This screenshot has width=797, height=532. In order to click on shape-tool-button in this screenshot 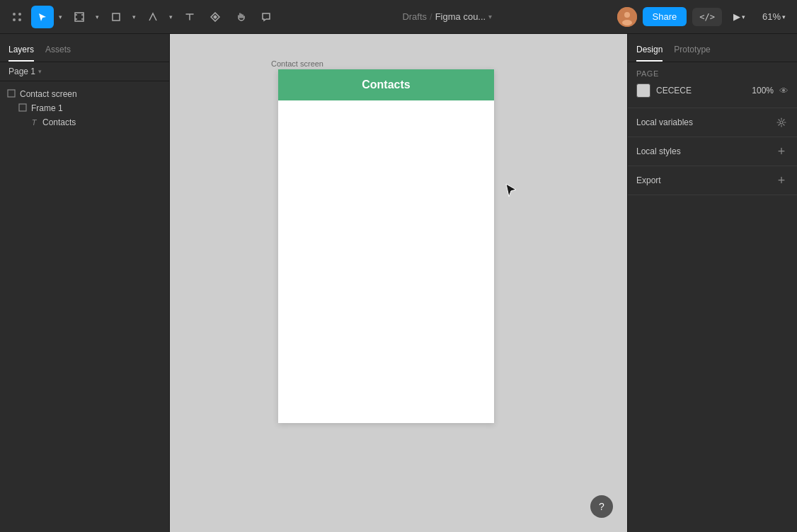, I will do `click(116, 17)`.